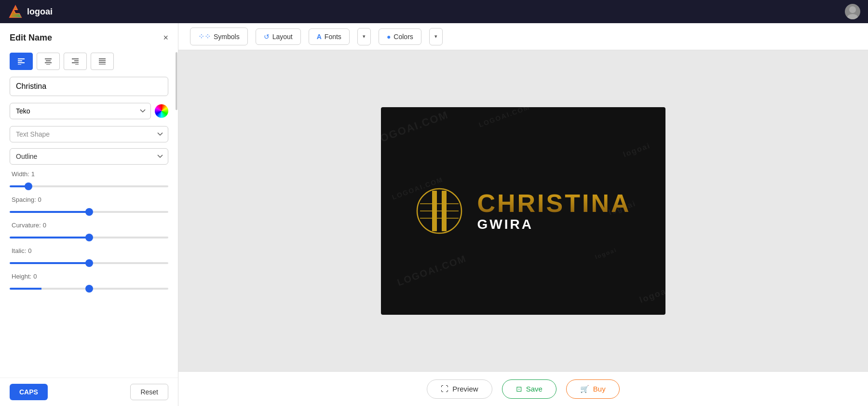 The width and height of the screenshot is (868, 406). What do you see at coordinates (606, 253) in the screenshot?
I see `watermark-8: logoai` at bounding box center [606, 253].